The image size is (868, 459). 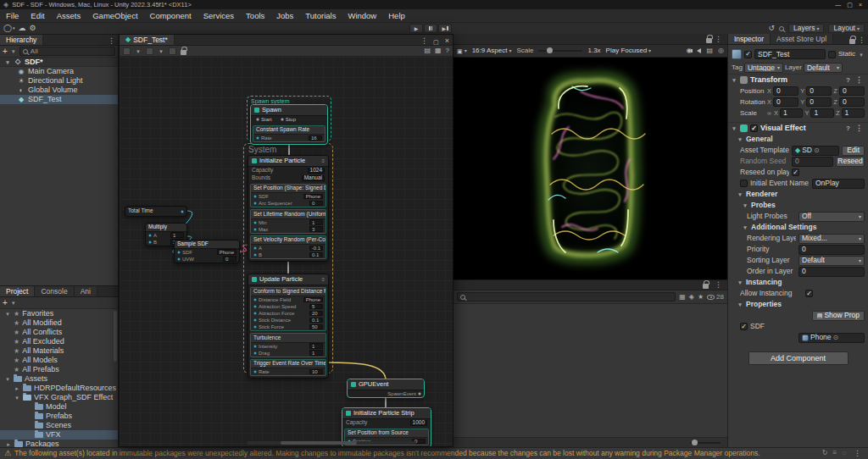 I want to click on instancing-foldout: ▾Instancing, so click(x=798, y=283).